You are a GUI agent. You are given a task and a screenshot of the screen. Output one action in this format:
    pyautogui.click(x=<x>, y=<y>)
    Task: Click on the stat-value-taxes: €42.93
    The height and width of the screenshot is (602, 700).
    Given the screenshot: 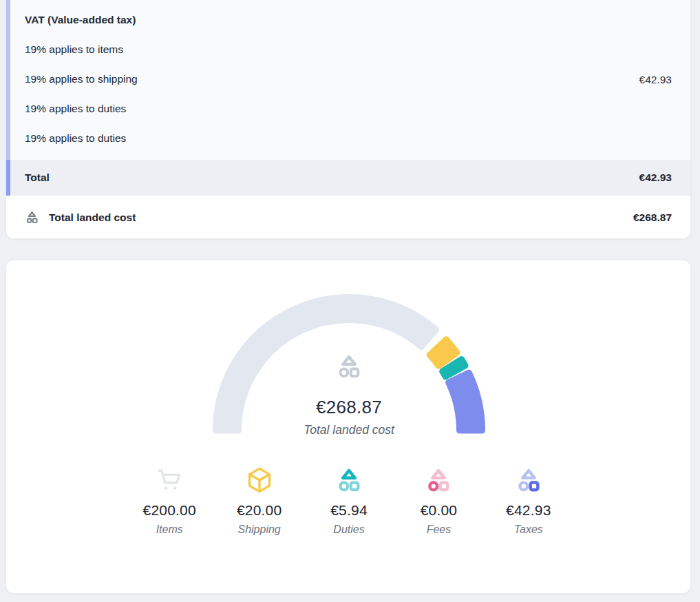 What is the action you would take?
    pyautogui.click(x=529, y=510)
    